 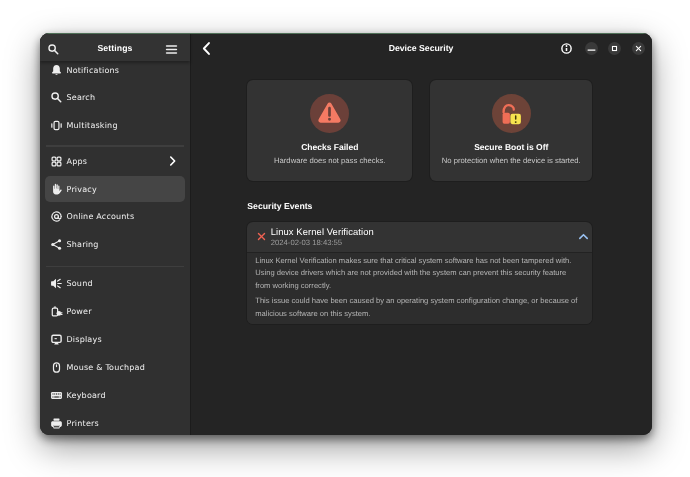 What do you see at coordinates (511, 147) in the screenshot?
I see `status-card-title: Secure Boot is Off` at bounding box center [511, 147].